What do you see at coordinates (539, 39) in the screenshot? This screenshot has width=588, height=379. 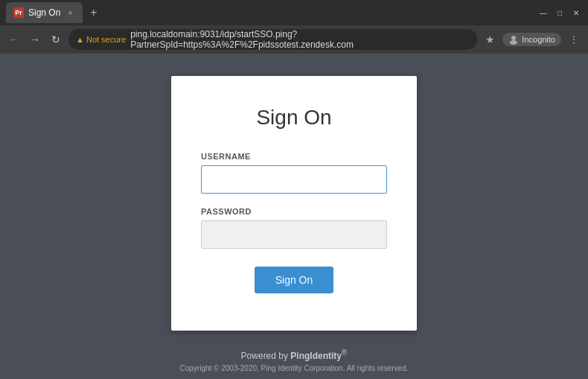 I see `incognito-label: Incognito` at bounding box center [539, 39].